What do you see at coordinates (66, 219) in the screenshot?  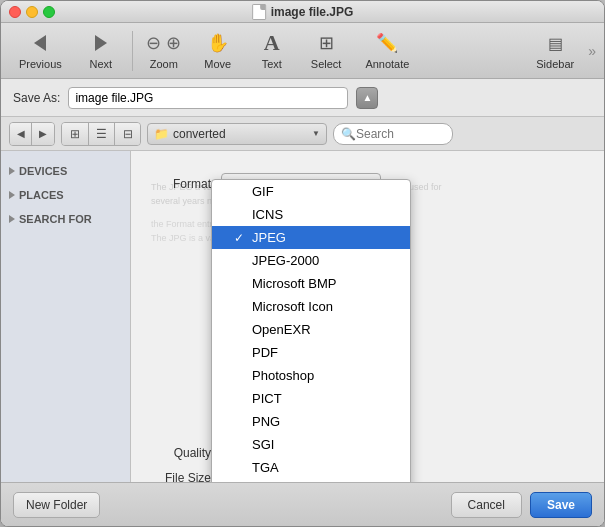 I see `sidebar-section-search: SEARCH FOR` at bounding box center [66, 219].